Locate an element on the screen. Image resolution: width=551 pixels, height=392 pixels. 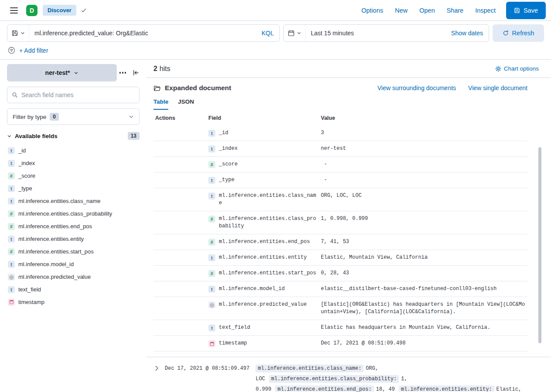
col-header-actions: Actions is located at coordinates (181, 118).